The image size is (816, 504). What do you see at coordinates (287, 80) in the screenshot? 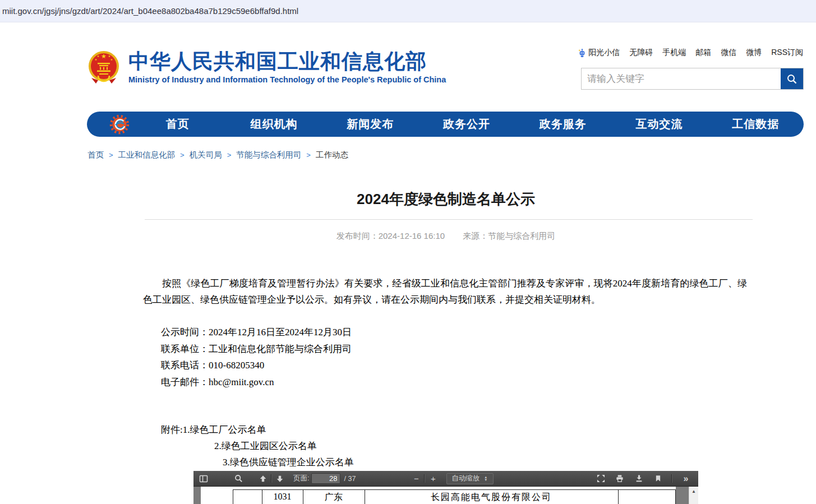
I see `site-subtitle: Ministry of Industry and Information Tec…` at bounding box center [287, 80].